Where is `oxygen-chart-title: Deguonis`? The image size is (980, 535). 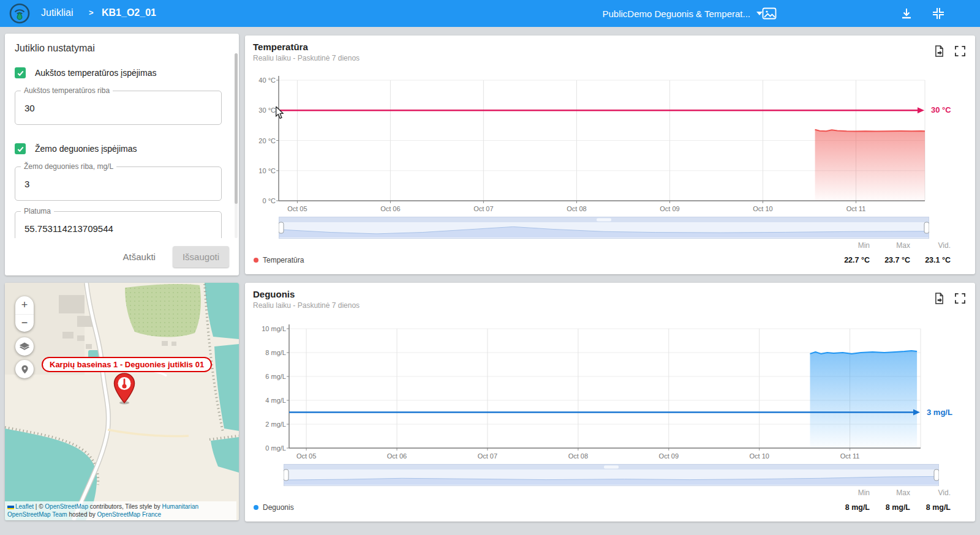 oxygen-chart-title: Deguonis is located at coordinates (274, 294).